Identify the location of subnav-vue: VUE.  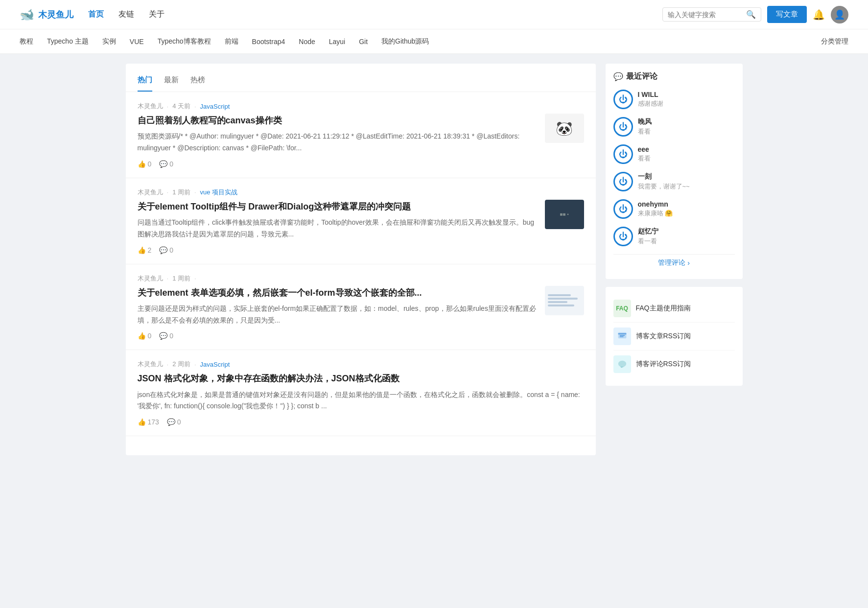
(137, 42).